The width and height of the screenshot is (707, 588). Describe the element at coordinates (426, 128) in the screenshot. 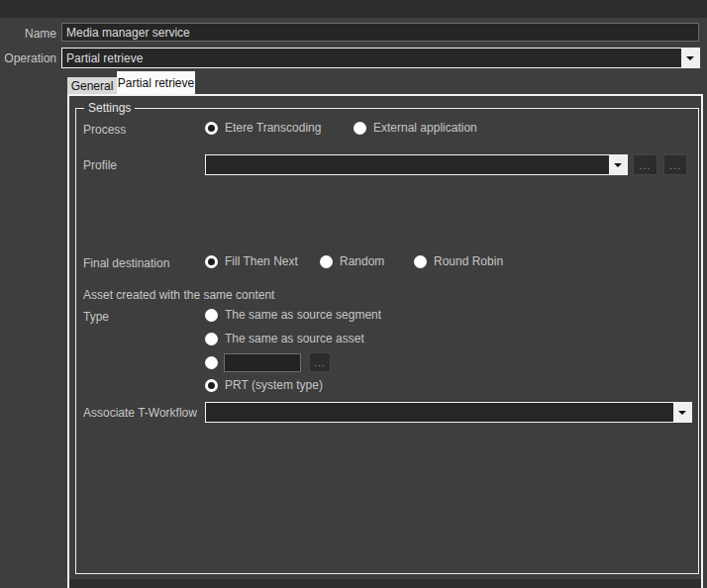

I see `radio-label: External application` at that location.